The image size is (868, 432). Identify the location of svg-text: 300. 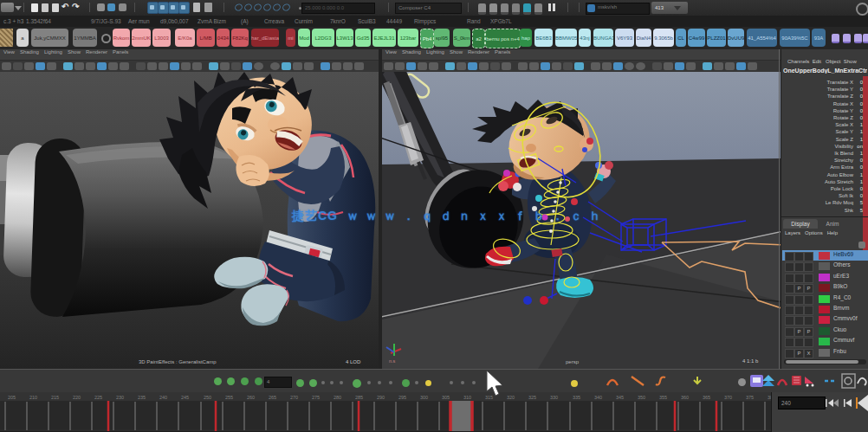
(424, 397).